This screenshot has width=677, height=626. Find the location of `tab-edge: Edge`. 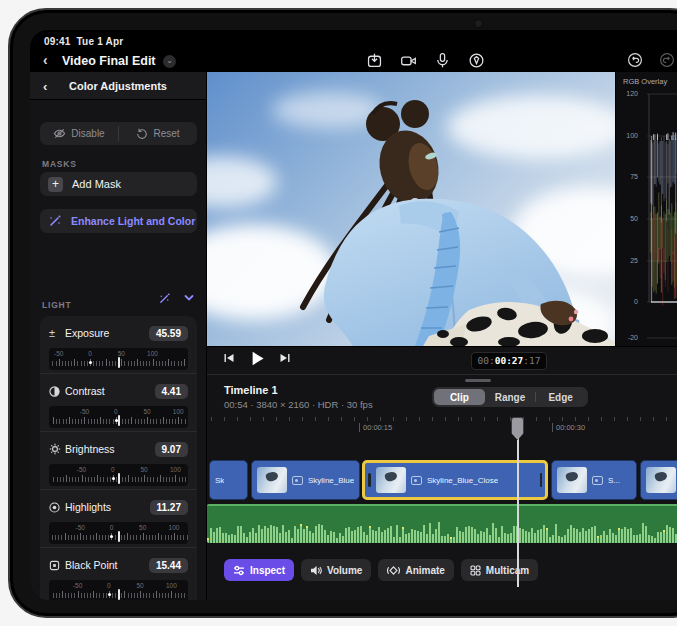

tab-edge: Edge is located at coordinates (560, 397).